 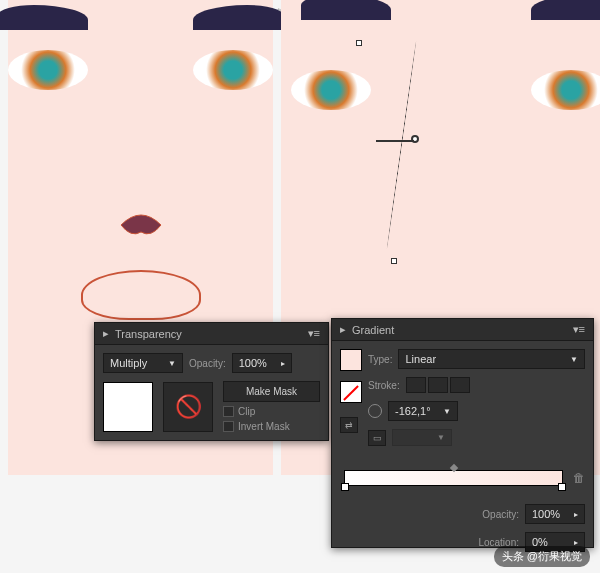 I want to click on stroke-label: Stroke:, so click(x=384, y=386).